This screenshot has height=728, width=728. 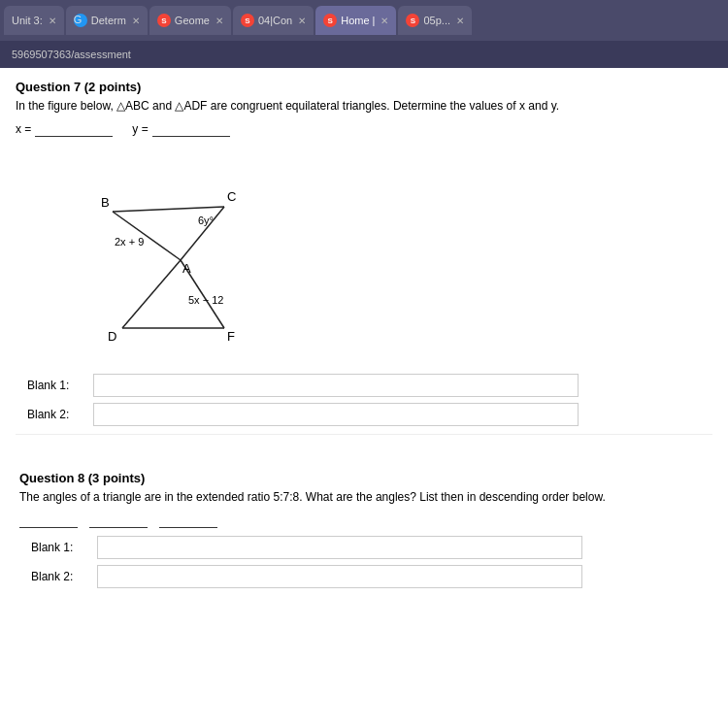 I want to click on label-5x12: 5x − 12, so click(x=206, y=300).